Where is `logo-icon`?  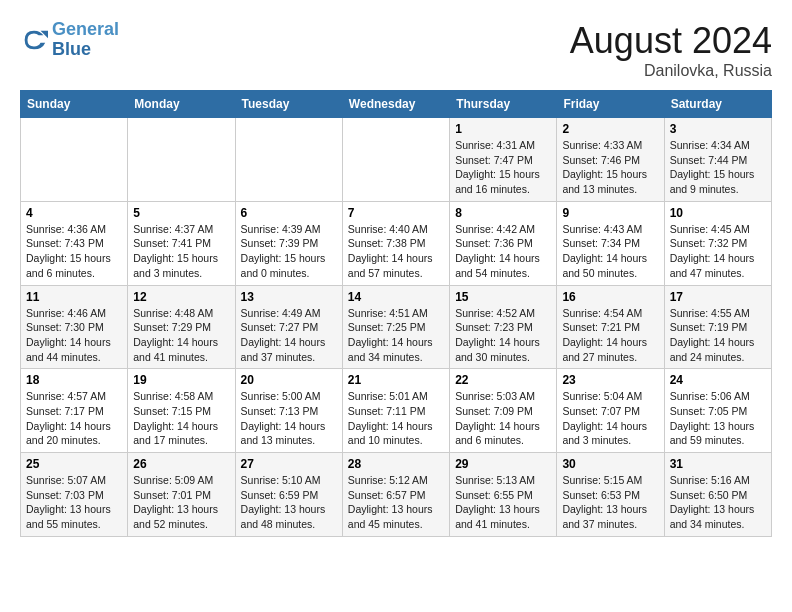
logo-icon is located at coordinates (34, 40).